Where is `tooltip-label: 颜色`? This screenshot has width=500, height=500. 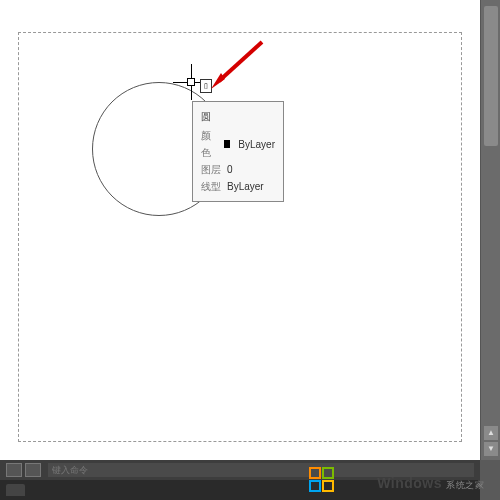
tooltip-label: 颜色 is located at coordinates (210, 144).